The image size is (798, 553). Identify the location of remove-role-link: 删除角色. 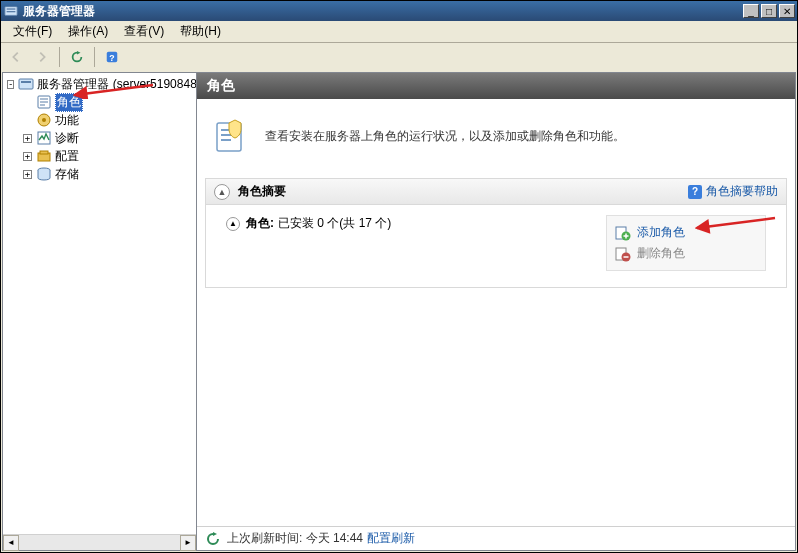
(676, 254).